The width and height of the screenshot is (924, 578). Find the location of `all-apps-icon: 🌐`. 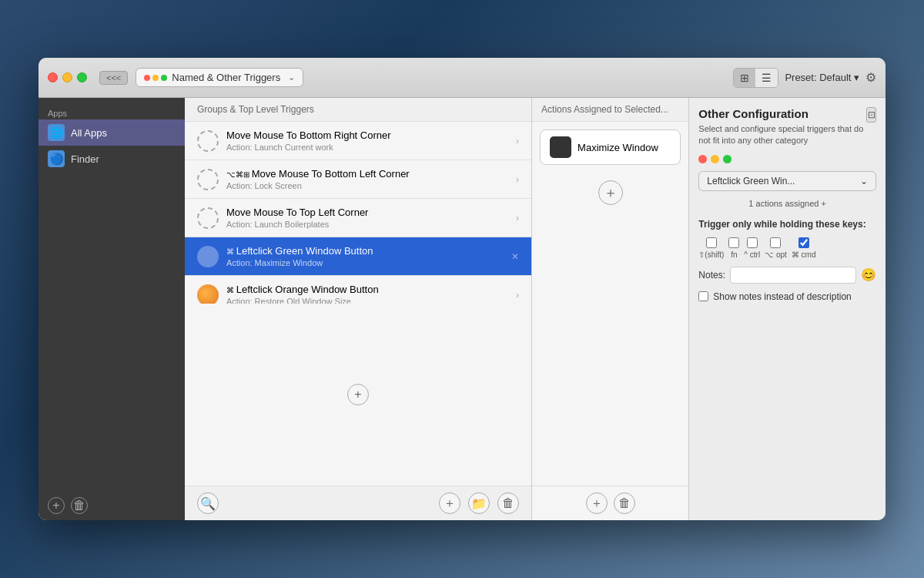

all-apps-icon: 🌐 is located at coordinates (56, 133).